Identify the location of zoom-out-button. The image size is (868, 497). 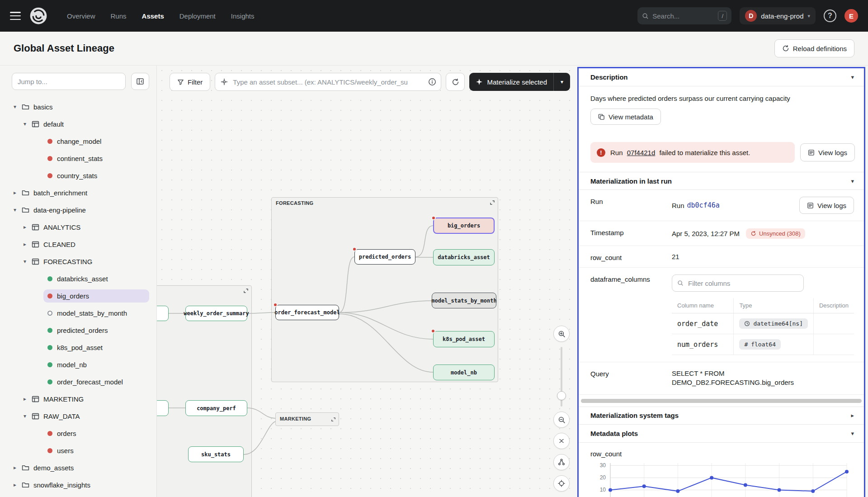
(561, 420).